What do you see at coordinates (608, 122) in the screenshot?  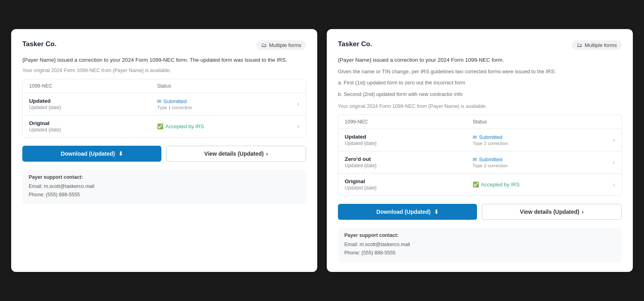 I see `card-2-col3-header` at bounding box center [608, 122].